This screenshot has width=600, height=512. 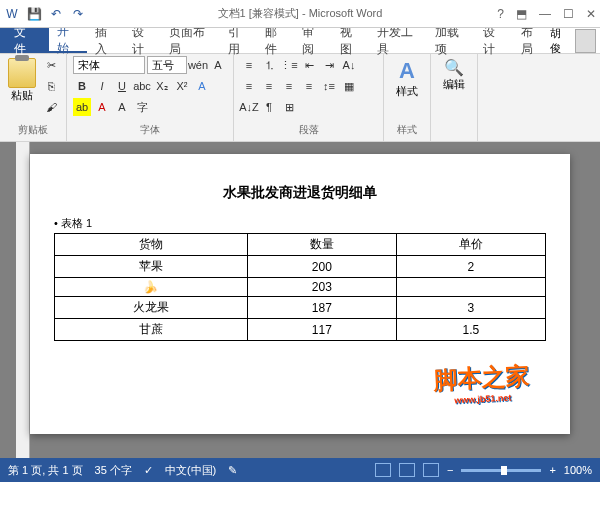 I want to click on numbering-icon: ⒈, so click(x=269, y=65).